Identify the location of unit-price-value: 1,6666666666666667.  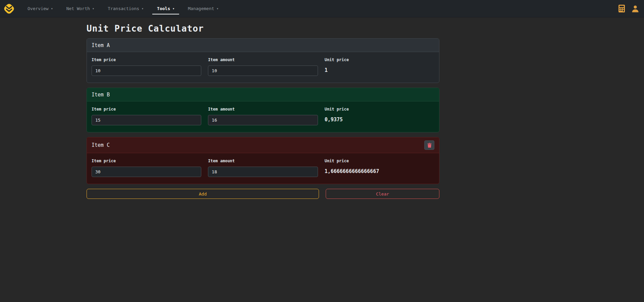
(380, 171).